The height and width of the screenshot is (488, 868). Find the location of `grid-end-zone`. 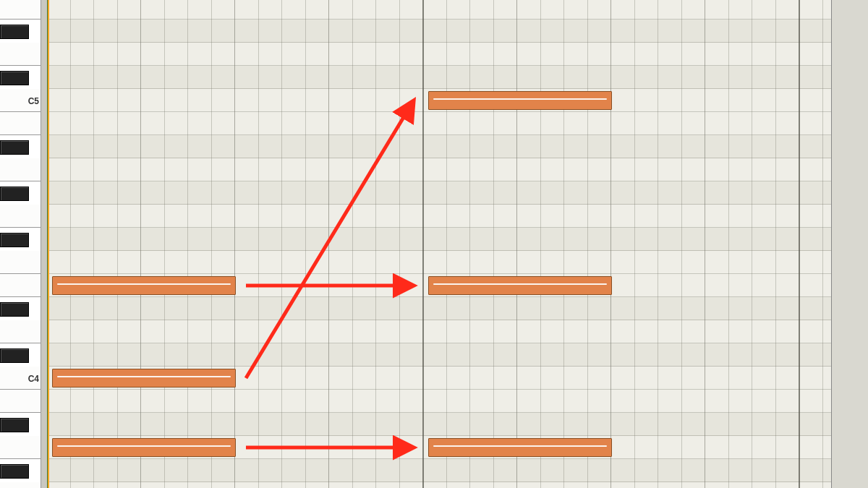

grid-end-zone is located at coordinates (849, 244).